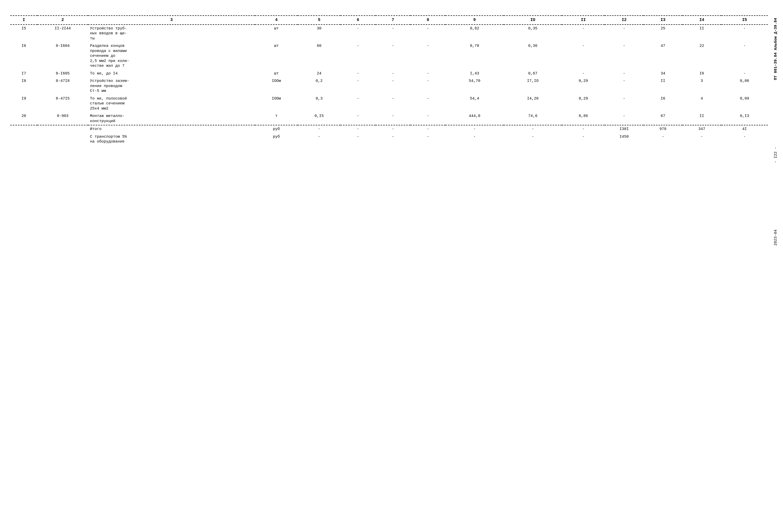 The height and width of the screenshot is (532, 783). I want to click on header-col9: 9, so click(474, 20).